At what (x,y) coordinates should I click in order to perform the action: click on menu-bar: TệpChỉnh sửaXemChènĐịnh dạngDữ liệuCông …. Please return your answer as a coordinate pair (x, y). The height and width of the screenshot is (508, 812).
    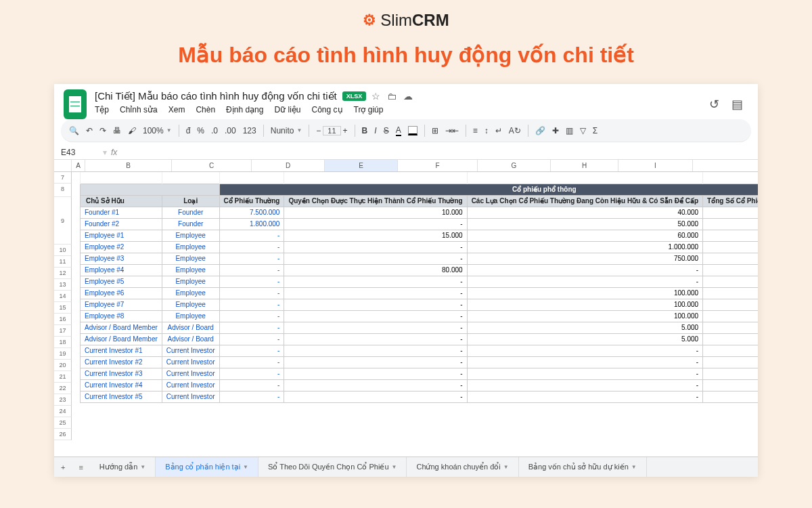
    Looking at the image, I should click on (402, 110).